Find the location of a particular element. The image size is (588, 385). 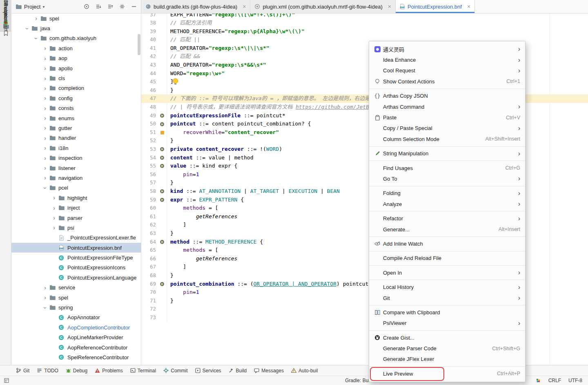

menu-item-arthas-copy-json: {}Arthas Copy JSON is located at coordinates (447, 96).